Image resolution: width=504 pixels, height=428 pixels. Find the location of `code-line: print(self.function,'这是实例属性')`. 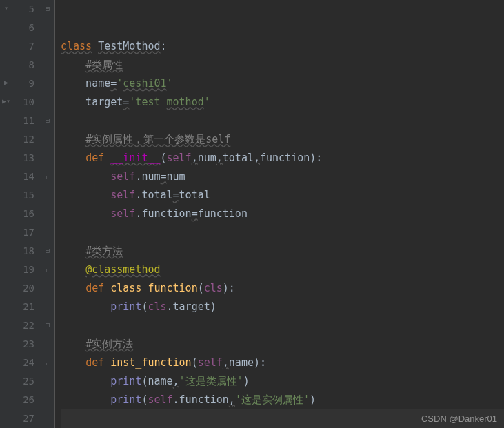

code-line: print(self.function,'这是实例属性') is located at coordinates (283, 400).